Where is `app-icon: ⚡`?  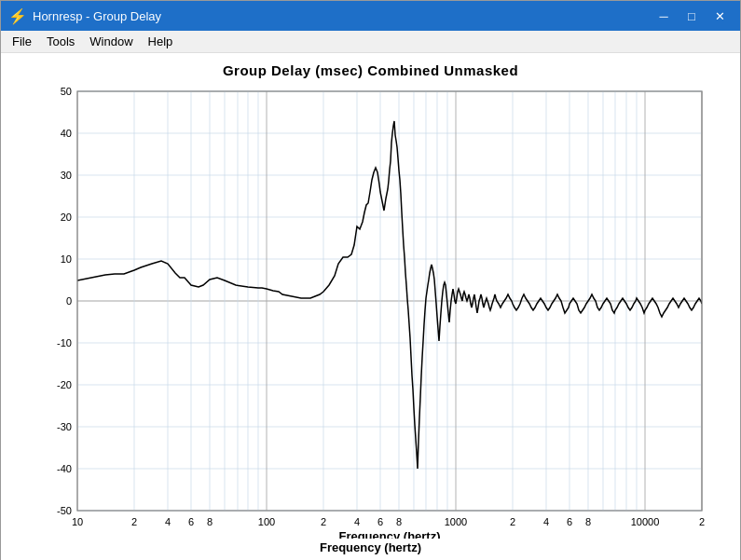
app-icon: ⚡ is located at coordinates (18, 17).